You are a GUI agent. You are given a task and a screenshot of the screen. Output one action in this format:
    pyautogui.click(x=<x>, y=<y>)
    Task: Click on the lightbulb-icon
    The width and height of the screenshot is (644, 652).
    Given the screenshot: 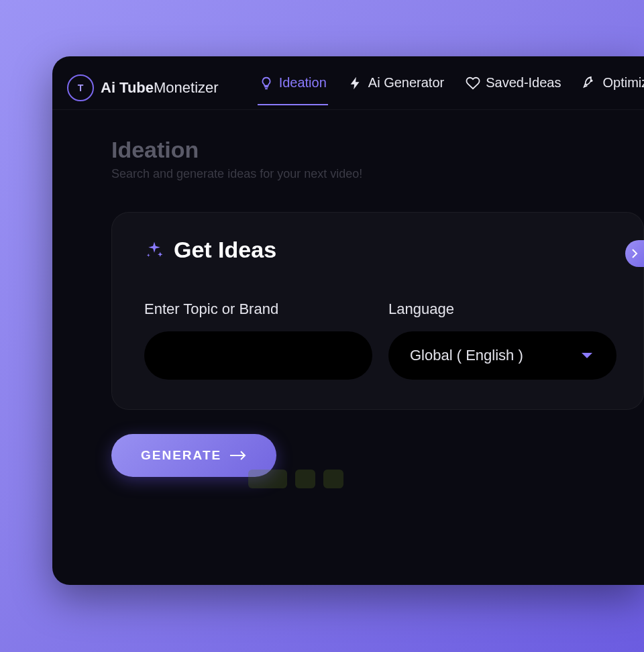 What is the action you would take?
    pyautogui.click(x=266, y=83)
    